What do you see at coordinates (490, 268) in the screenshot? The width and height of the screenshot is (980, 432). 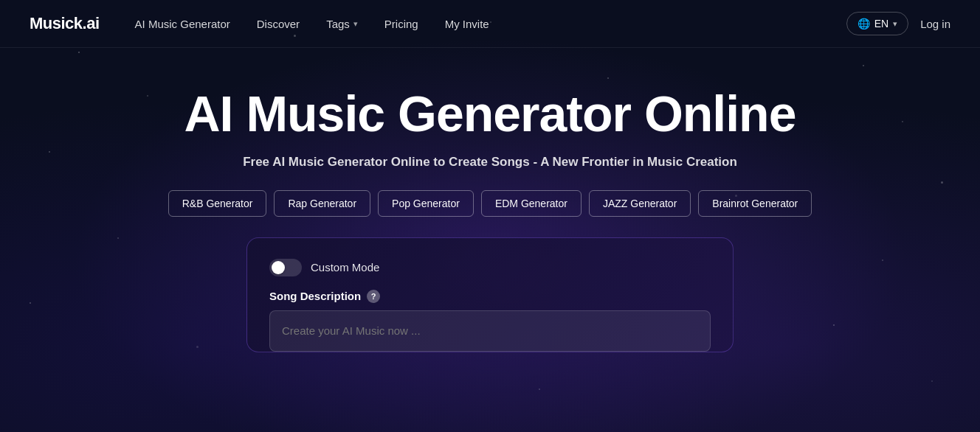 I see `custom-mode-row: Custom Mode` at bounding box center [490, 268].